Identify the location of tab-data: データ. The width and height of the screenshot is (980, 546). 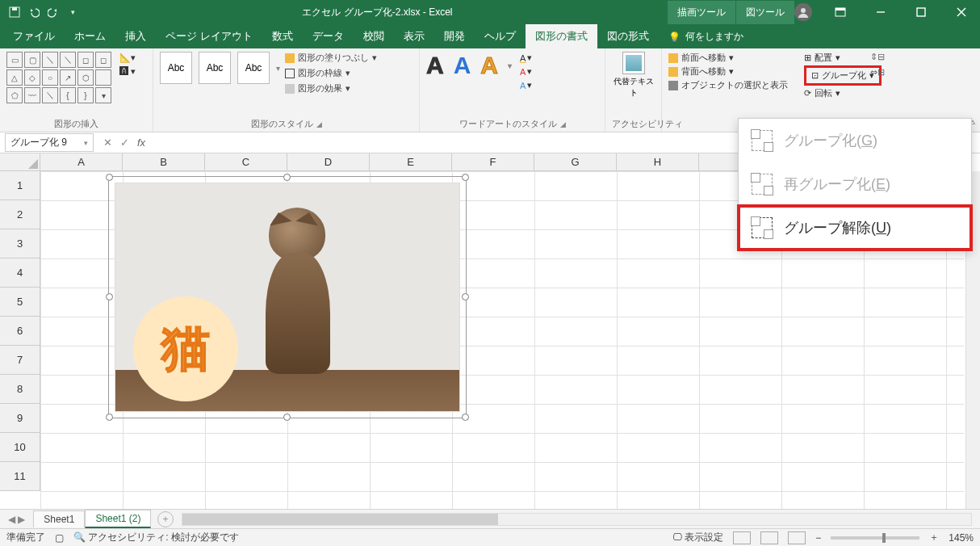
(328, 36).